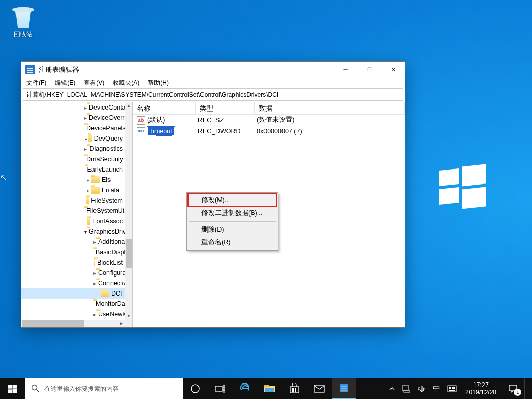  I want to click on tree-item-label: DevicePanels, so click(105, 128).